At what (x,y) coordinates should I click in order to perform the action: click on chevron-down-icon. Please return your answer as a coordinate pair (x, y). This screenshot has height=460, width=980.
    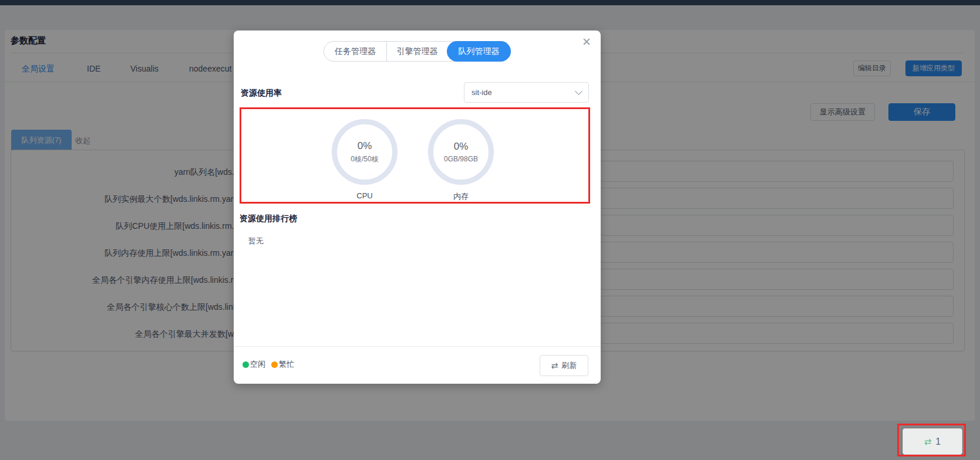
    Looking at the image, I should click on (579, 92).